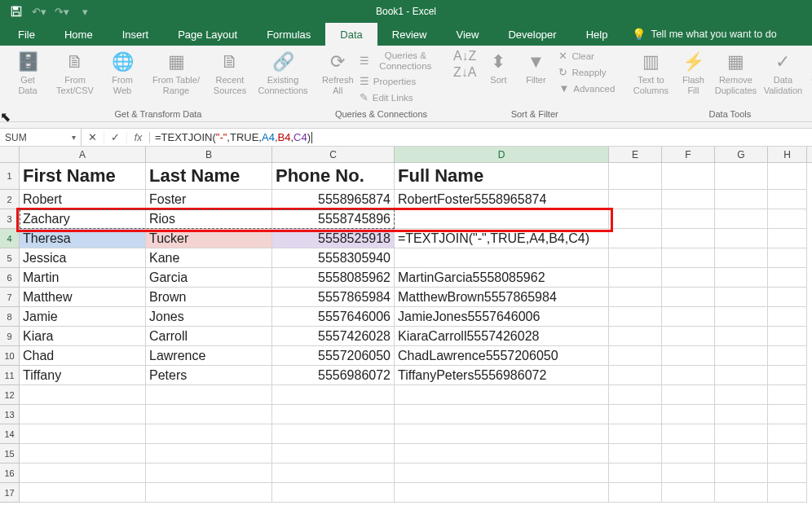 This screenshot has height=514, width=812. What do you see at coordinates (502, 473) in the screenshot?
I see `cell-D16` at bounding box center [502, 473].